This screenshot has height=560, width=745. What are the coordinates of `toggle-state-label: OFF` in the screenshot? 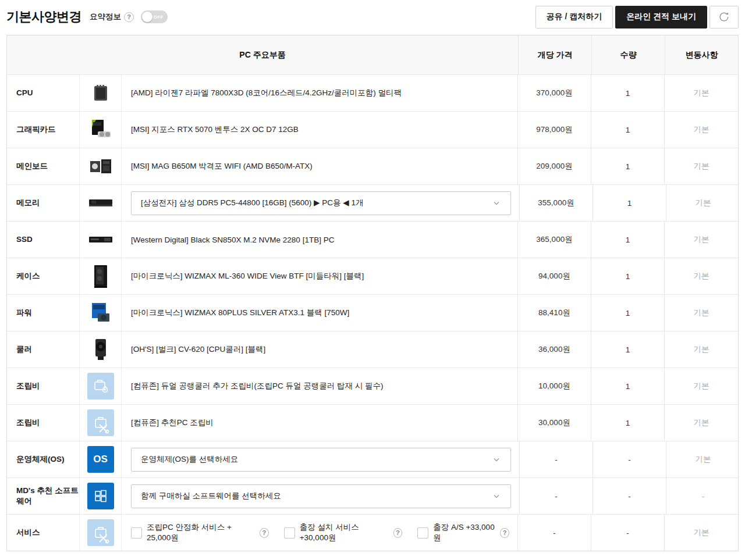 It's located at (159, 17).